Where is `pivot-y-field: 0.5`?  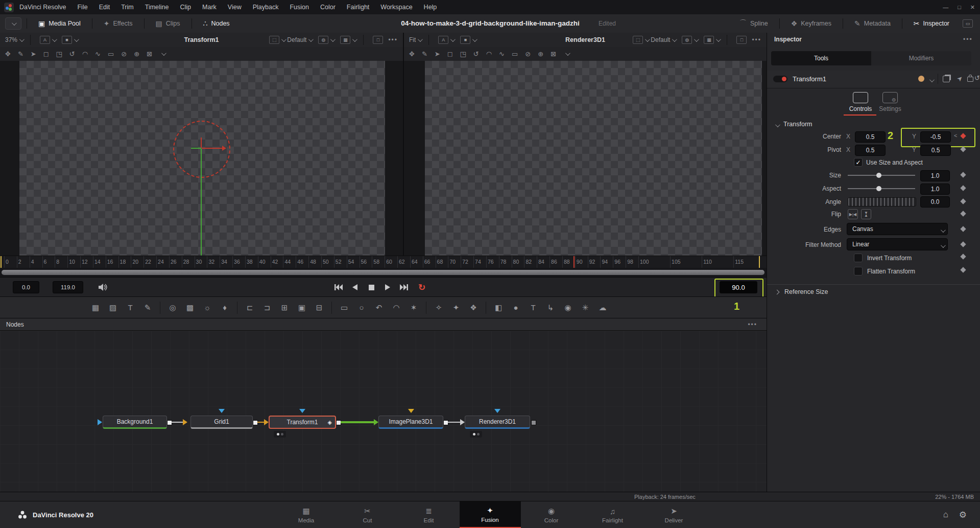 pivot-y-field: 0.5 is located at coordinates (936, 150).